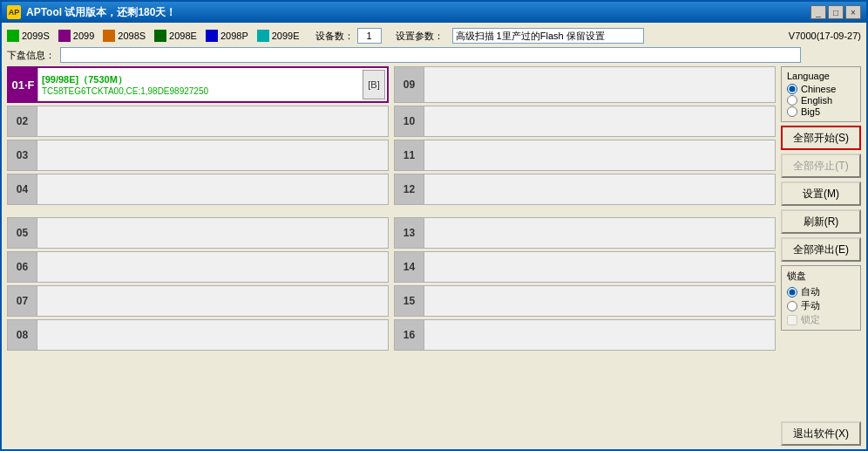 This screenshot has height=451, width=868. Describe the element at coordinates (124, 36) in the screenshot. I see `legend-2098s: 2098S` at that location.